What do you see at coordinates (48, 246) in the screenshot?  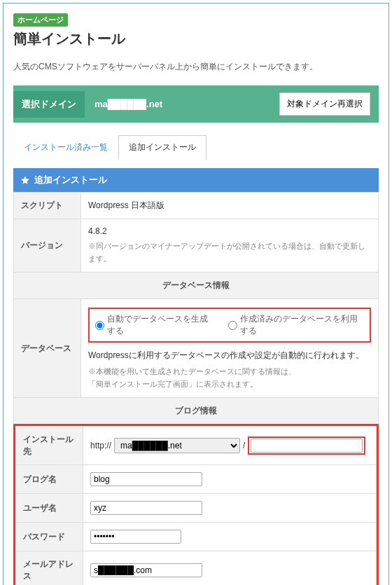 I see `version-label: バージョン` at bounding box center [48, 246].